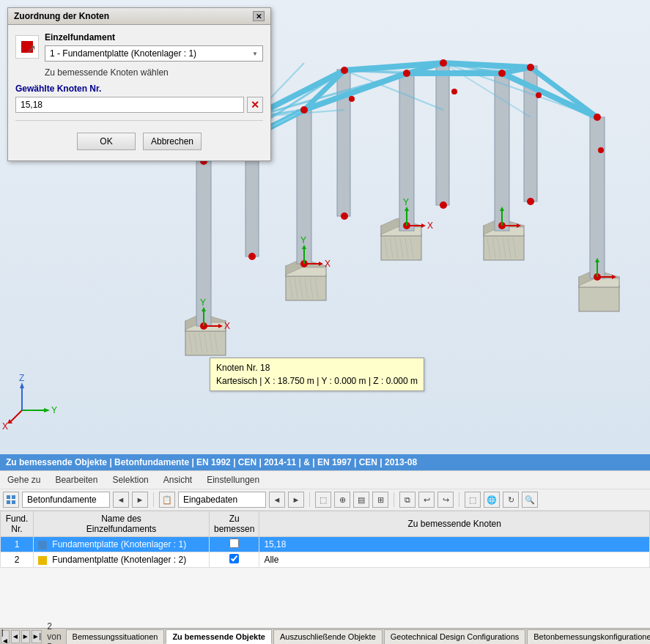  What do you see at coordinates (325, 560) in the screenshot?
I see `table-row: 2 Fundamentplatte (Knotenlager : 2) Alle` at bounding box center [325, 560].